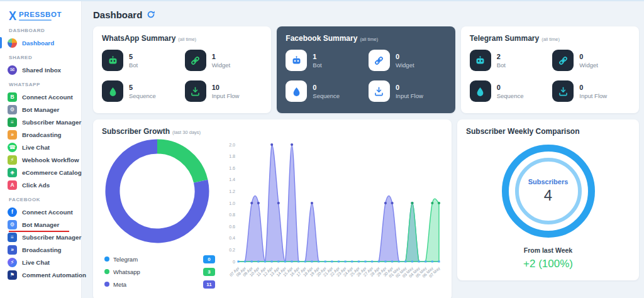 Image resolution: width=644 pixels, height=298 pixels. I want to click on logo-brand-text: PRESSBOT, so click(40, 14).